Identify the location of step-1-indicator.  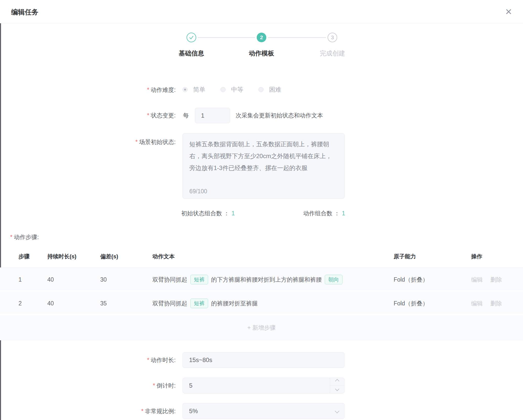
(191, 37).